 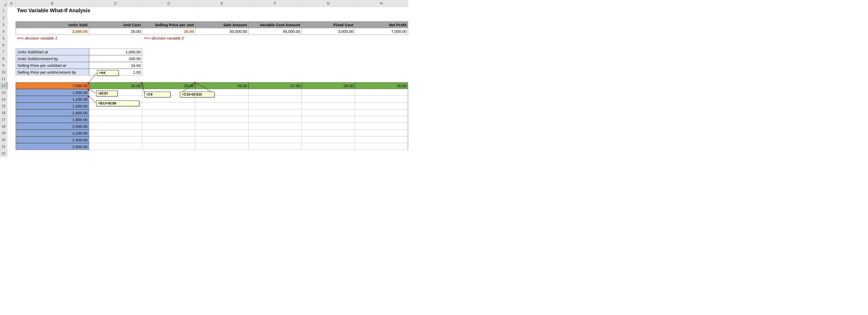 What do you see at coordinates (11, 85) in the screenshot?
I see `cell-A12` at bounding box center [11, 85].